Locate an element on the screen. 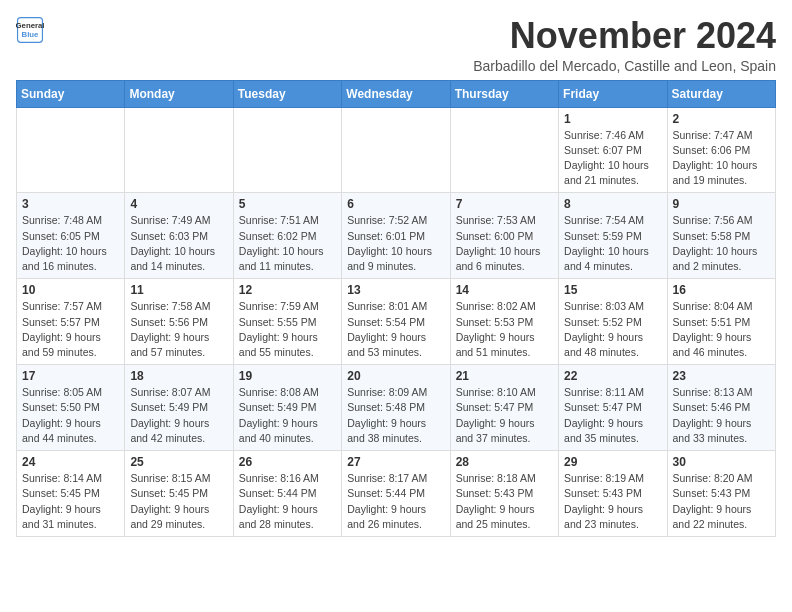 This screenshot has height=612, width=792. logo: General Blue is located at coordinates (30, 30).